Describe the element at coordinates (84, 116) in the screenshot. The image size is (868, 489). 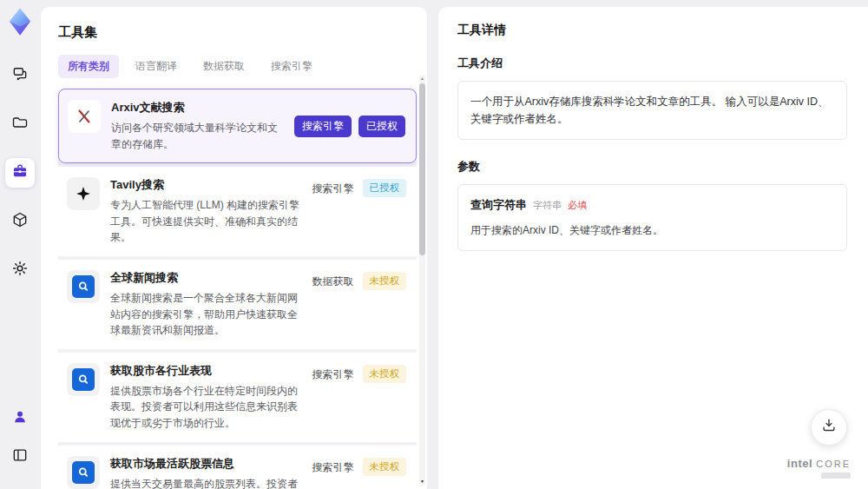
I see `arxiv-icon` at that location.